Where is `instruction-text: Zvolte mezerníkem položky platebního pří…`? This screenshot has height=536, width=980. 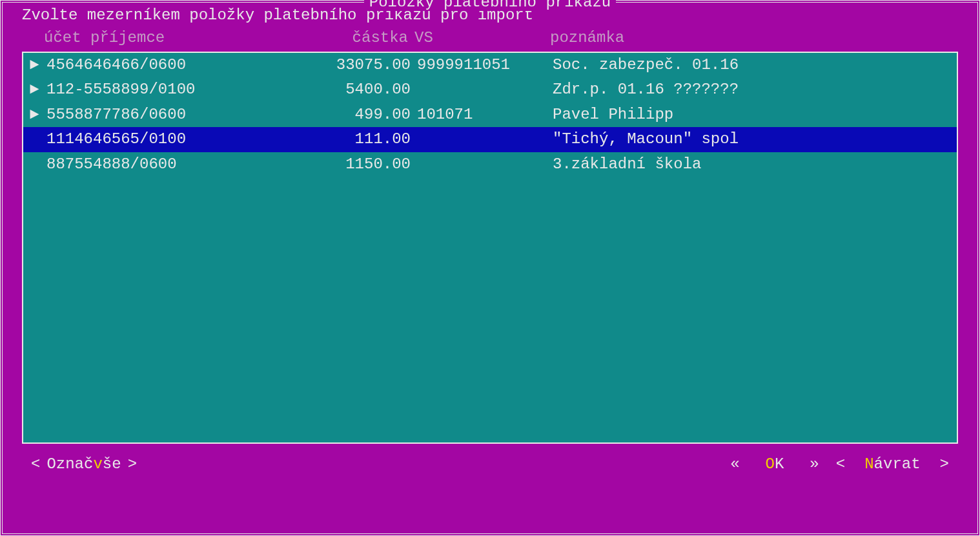
instruction-text: Zvolte mezerníkem položky platebního pří… is located at coordinates (490, 14).